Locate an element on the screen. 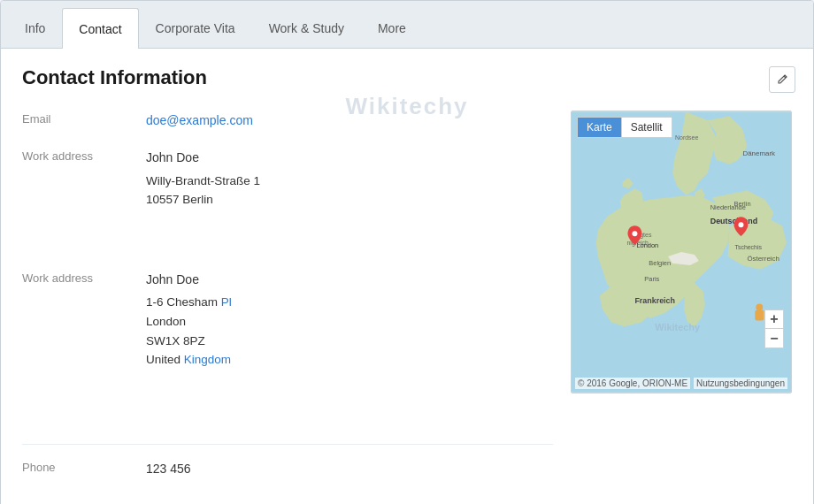 The height and width of the screenshot is (504, 814). tab-bar: Info Contact Corporate Vita Work & Study… is located at coordinates (407, 25).